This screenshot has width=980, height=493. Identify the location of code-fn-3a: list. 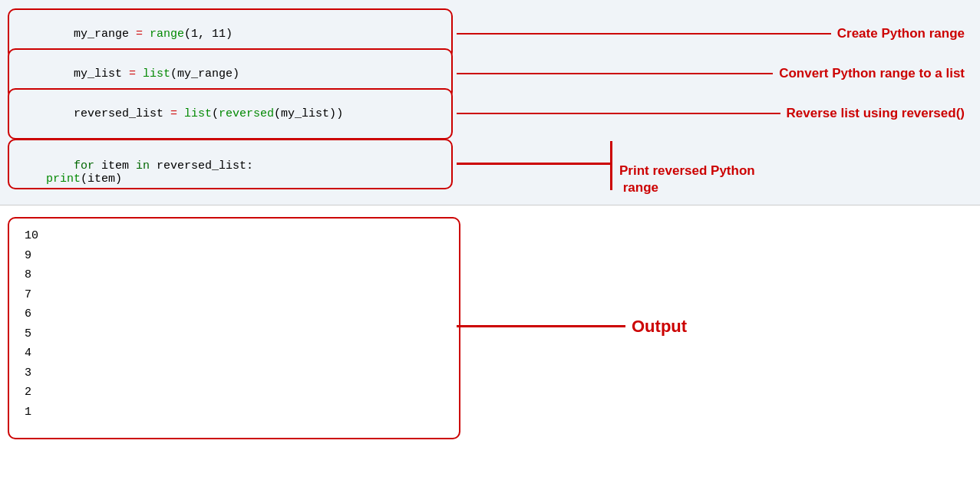
(198, 113).